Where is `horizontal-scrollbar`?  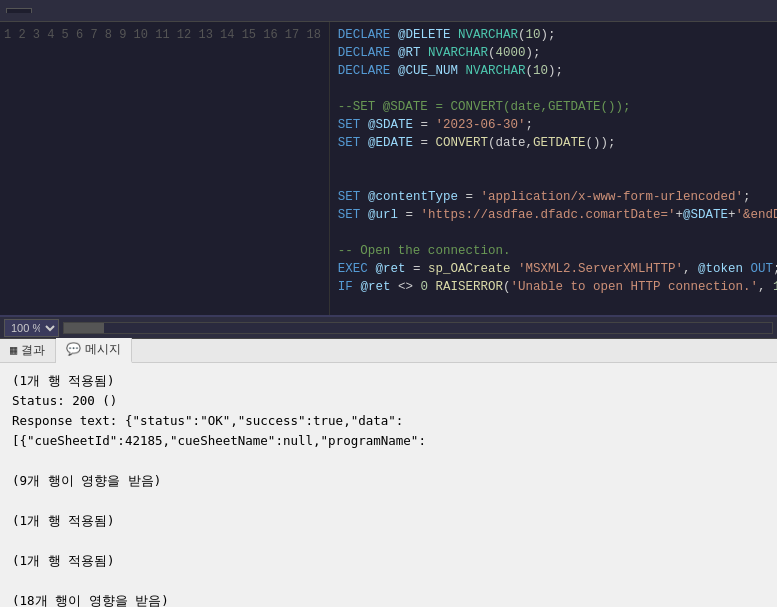 horizontal-scrollbar is located at coordinates (418, 328).